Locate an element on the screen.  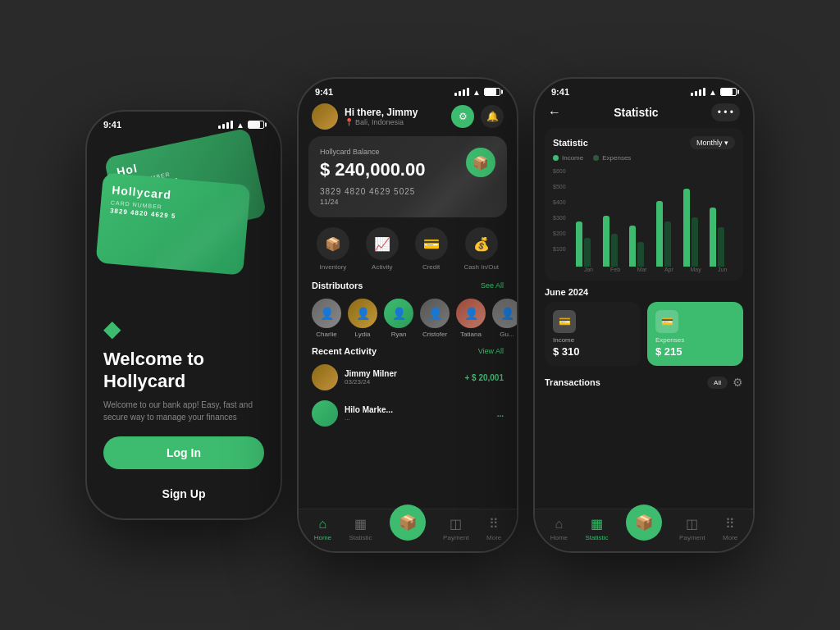
user-info: Hi there, Jimmy 📍 Bali, Indonesia is located at coordinates (364, 116).